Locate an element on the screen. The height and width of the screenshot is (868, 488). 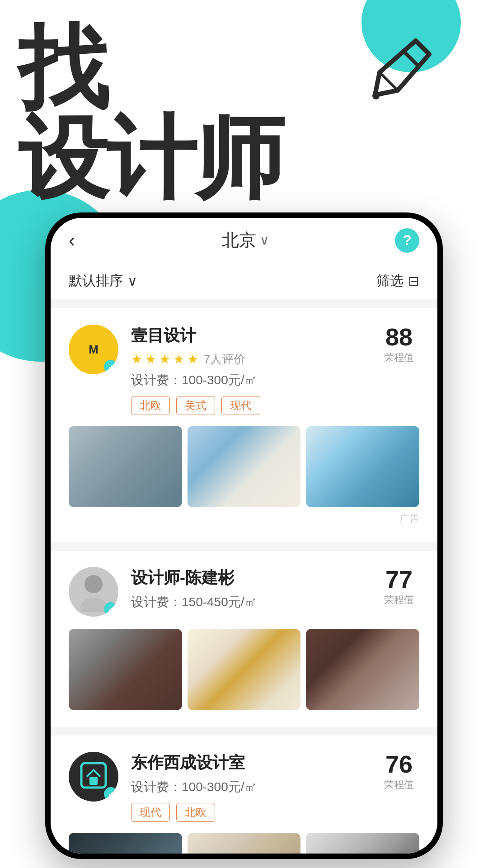
sort-label: 默认排序 is located at coordinates (96, 281).